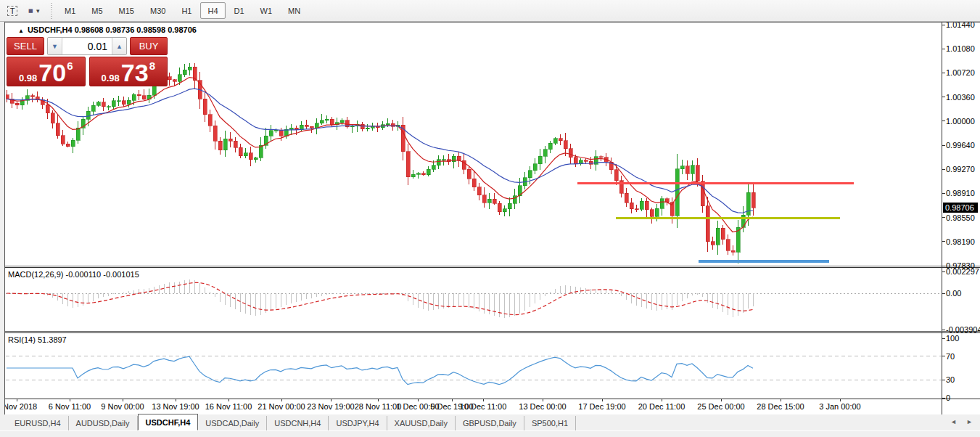 This screenshot has width=980, height=437. Describe the element at coordinates (152, 65) in the screenshot. I see `buy-price-pip: 8` at that location.